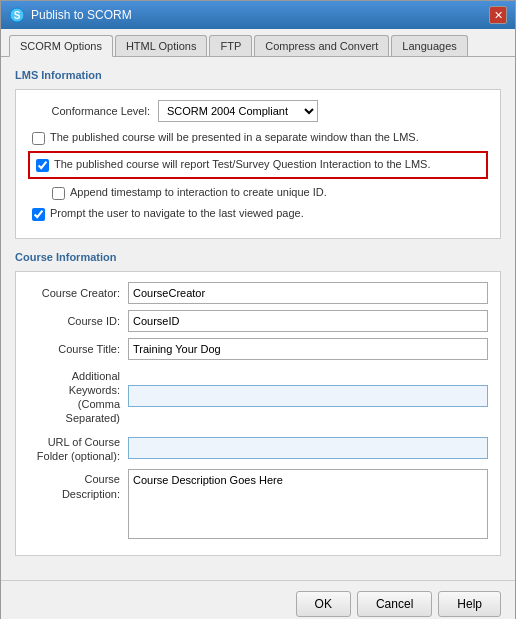 Image resolution: width=516 pixels, height=619 pixels. I want to click on checkbox3-label: Append timestamp to interaction to creat…, so click(198, 192).